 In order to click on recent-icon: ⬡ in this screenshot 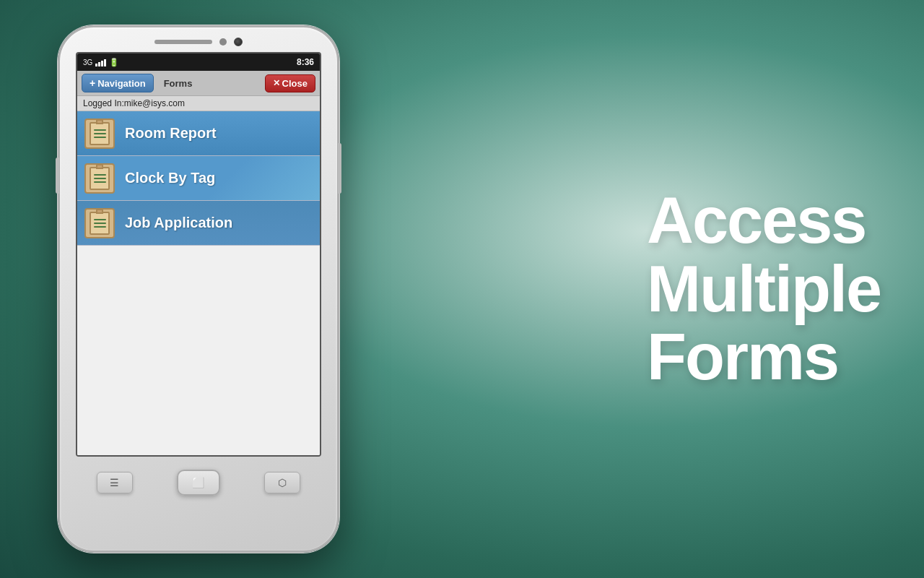, I will do `click(282, 483)`.